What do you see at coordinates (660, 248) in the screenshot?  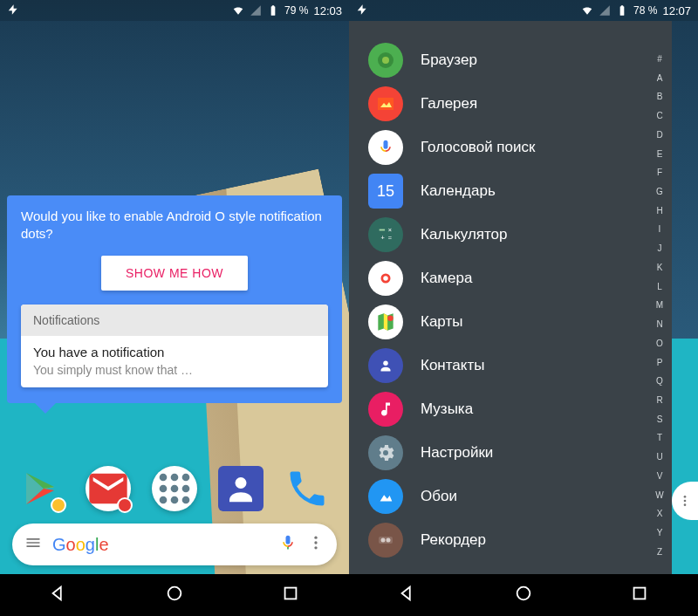 I see `index-letter: J` at bounding box center [660, 248].